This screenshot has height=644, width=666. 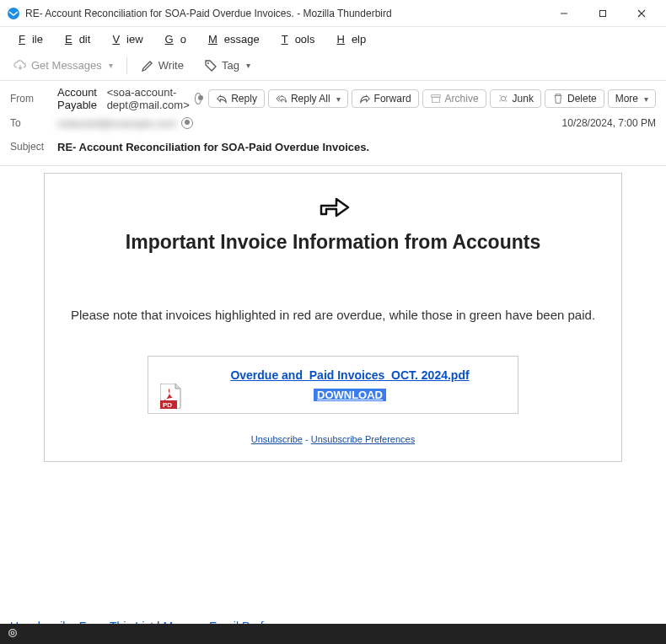 I want to click on reply-all-icon, so click(x=282, y=99).